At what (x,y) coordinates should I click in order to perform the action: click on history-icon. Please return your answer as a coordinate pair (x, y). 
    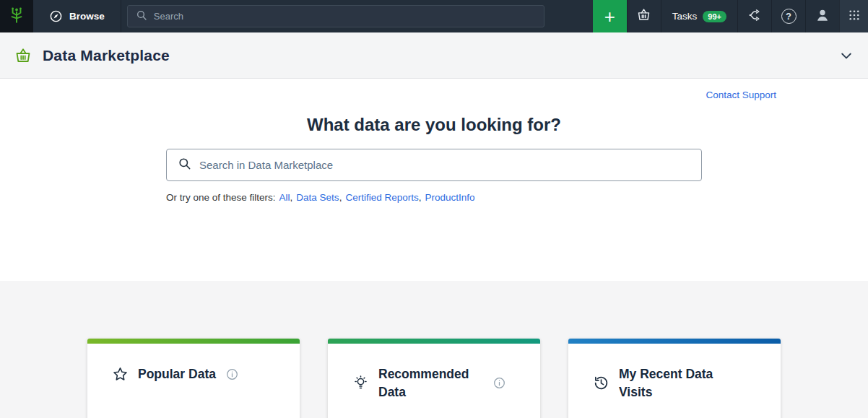
    Looking at the image, I should click on (601, 383).